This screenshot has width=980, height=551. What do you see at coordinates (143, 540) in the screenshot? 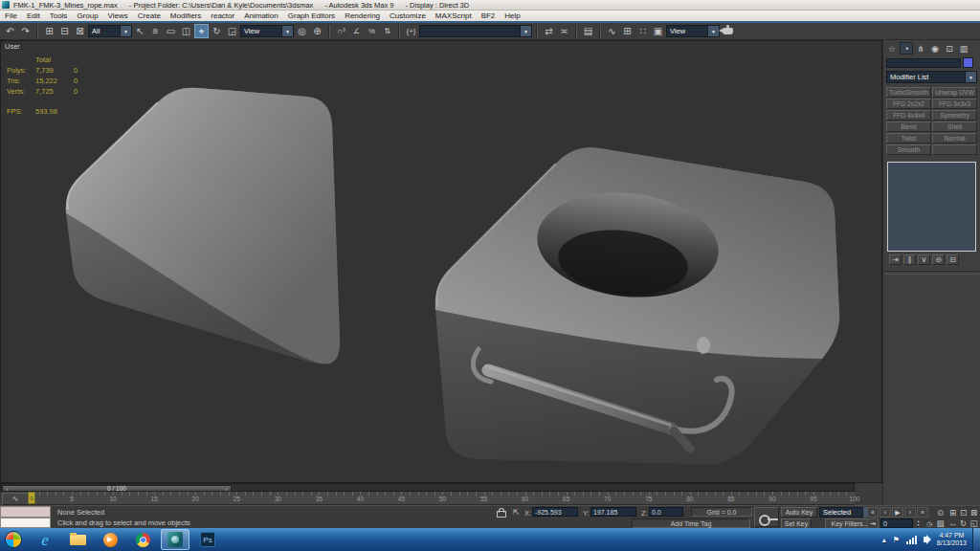
I see `taskbar-chrome` at bounding box center [143, 540].